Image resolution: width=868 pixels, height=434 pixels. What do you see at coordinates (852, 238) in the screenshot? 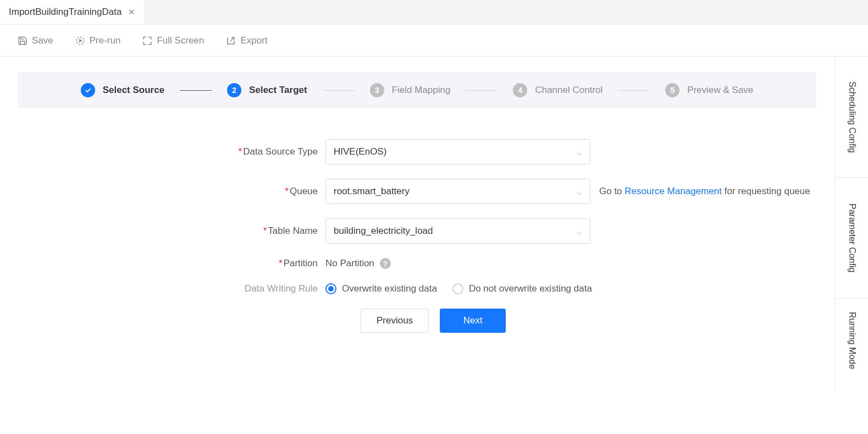
I see `side-tab-parameter: Parameter Config` at bounding box center [852, 238].